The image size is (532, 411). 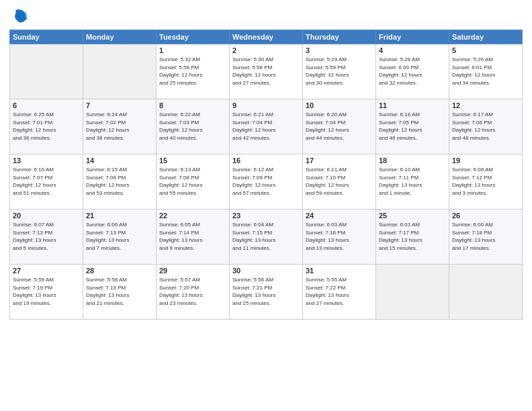 What do you see at coordinates (339, 126) in the screenshot?
I see `day-info: Sunrise: 6:20 AM Sunset: 7:04 PM Dayligh…` at bounding box center [339, 126].